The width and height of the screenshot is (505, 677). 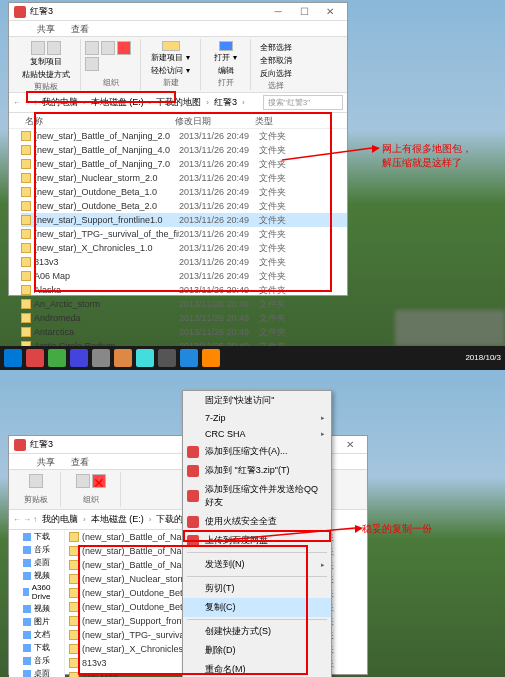 What do you see at coordinates (184, 332) in the screenshot?
I see `file-row: Antarctica2013/11/26 20:49文件夹` at bounding box center [184, 332].